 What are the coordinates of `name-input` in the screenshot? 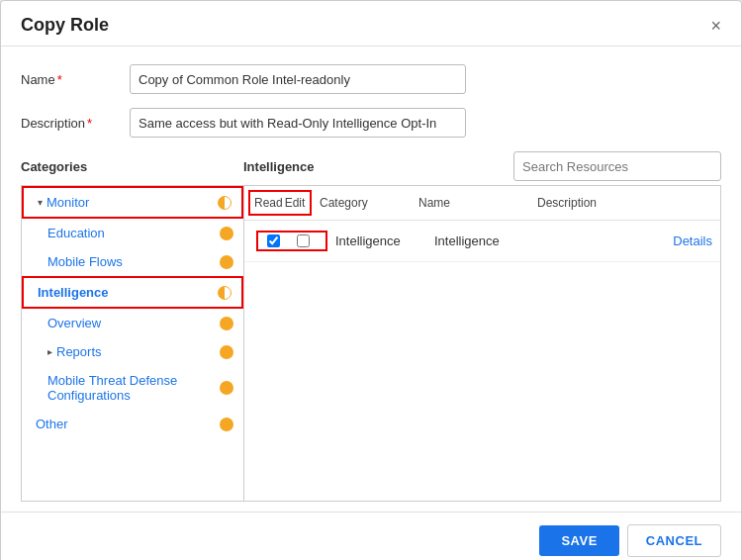 It's located at (298, 79).